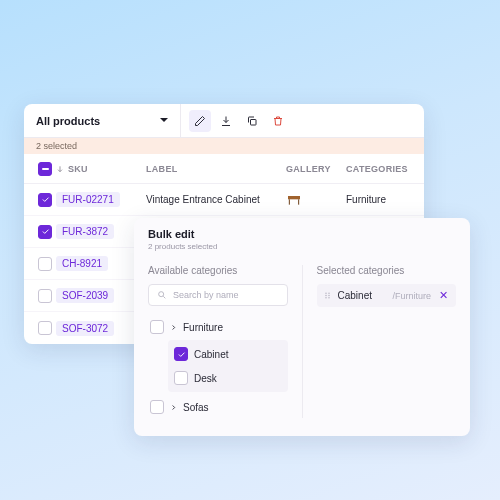 Image resolution: width=500 pixels, height=500 pixels. I want to click on toolbar-actions, so click(239, 121).